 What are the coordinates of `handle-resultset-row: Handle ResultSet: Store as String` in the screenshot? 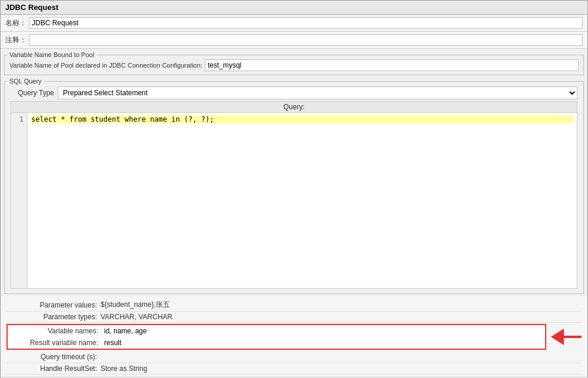 It's located at (294, 369).